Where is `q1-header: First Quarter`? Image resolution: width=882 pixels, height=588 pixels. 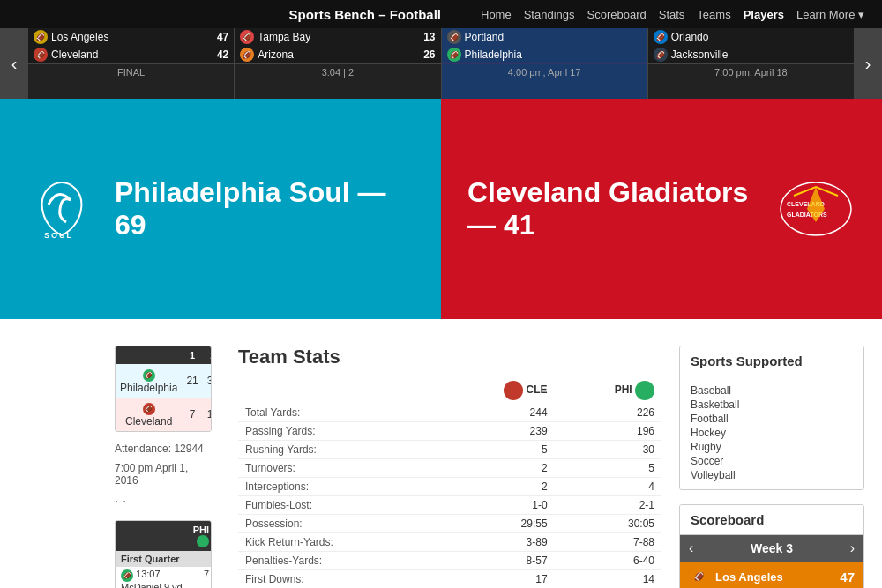
q1-header: First Quarter is located at coordinates (164, 559).